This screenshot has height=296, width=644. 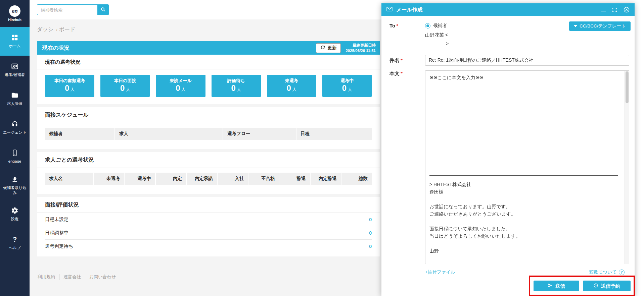 What do you see at coordinates (596, 286) in the screenshot?
I see `clock-icon` at bounding box center [596, 286].